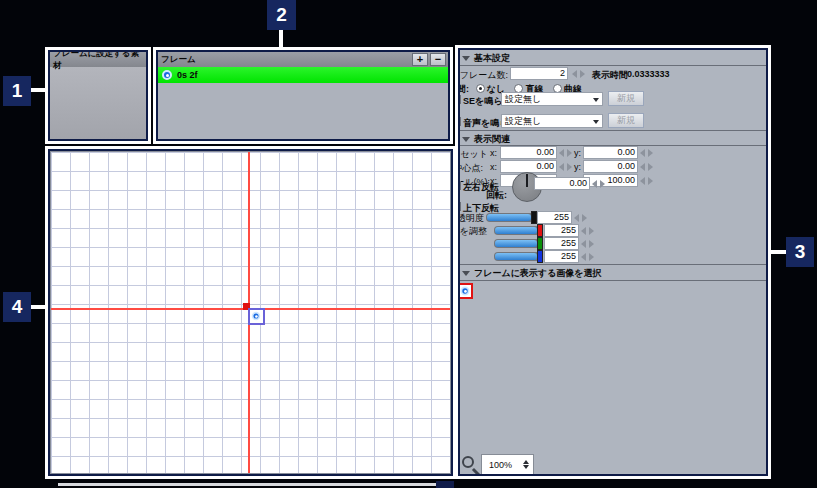 The width and height of the screenshot is (817, 488). I want to click on basic-settings-header: 基本設定, so click(486, 58).